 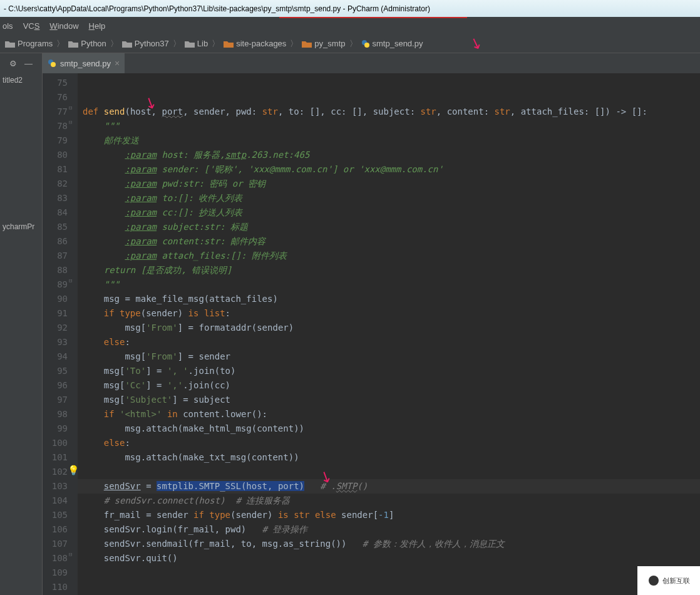 I want to click on line-number: 99, so click(x=60, y=428).